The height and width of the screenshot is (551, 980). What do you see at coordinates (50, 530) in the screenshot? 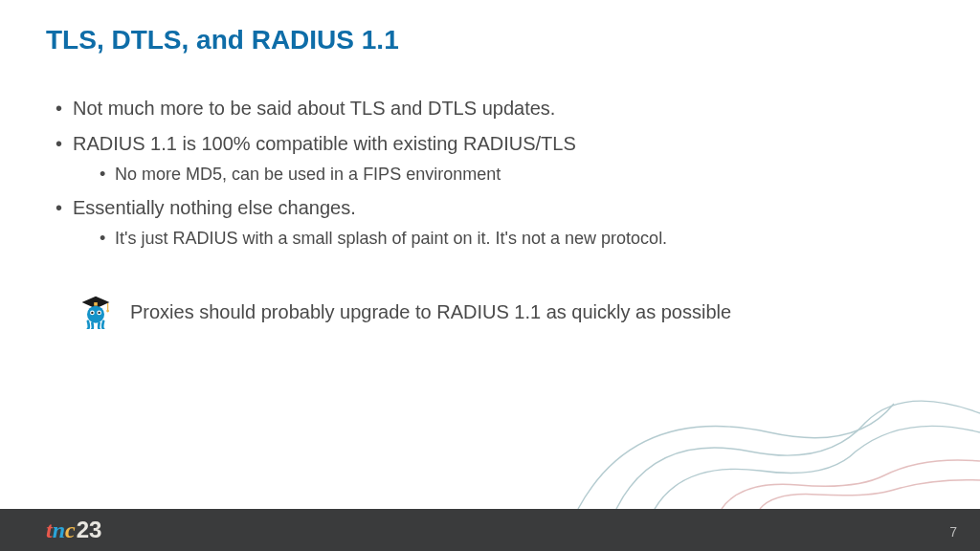
I see `logo-letter: t` at bounding box center [50, 530].